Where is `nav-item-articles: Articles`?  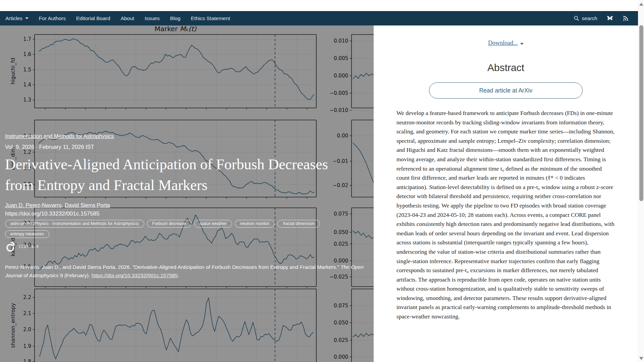
nav-item-articles: Articles is located at coordinates (17, 18).